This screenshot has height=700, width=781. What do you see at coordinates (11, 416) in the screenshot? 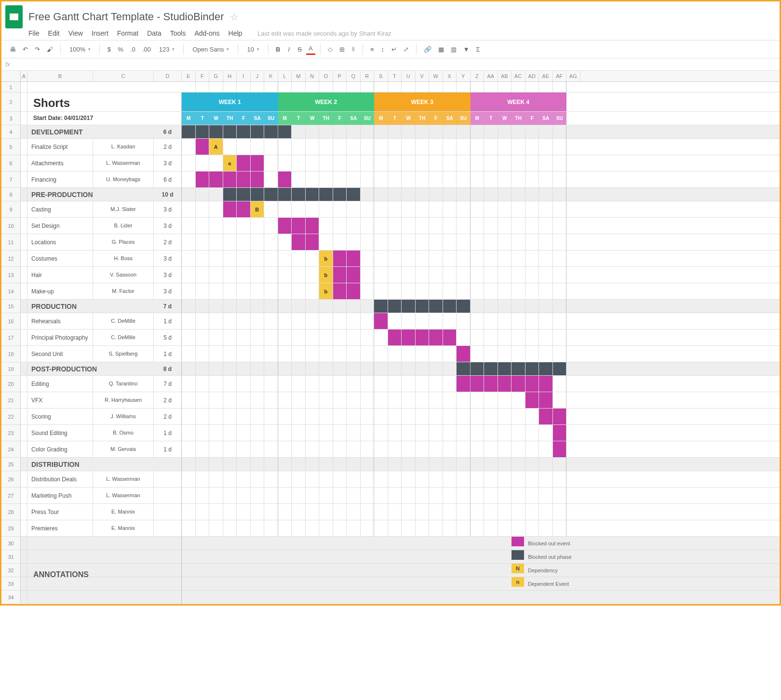
I see `row-header: 22` at bounding box center [11, 416].